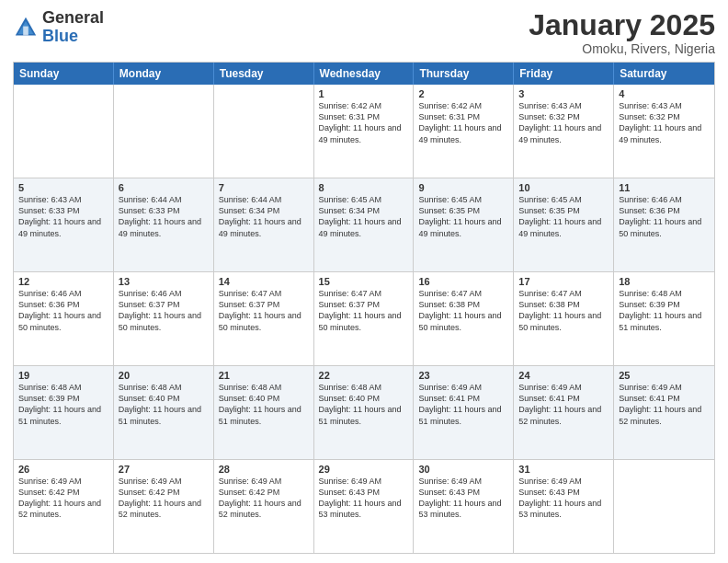 This screenshot has width=728, height=563. I want to click on title-section: January 2025 Omoku, Rivers, Nigeria, so click(621, 33).